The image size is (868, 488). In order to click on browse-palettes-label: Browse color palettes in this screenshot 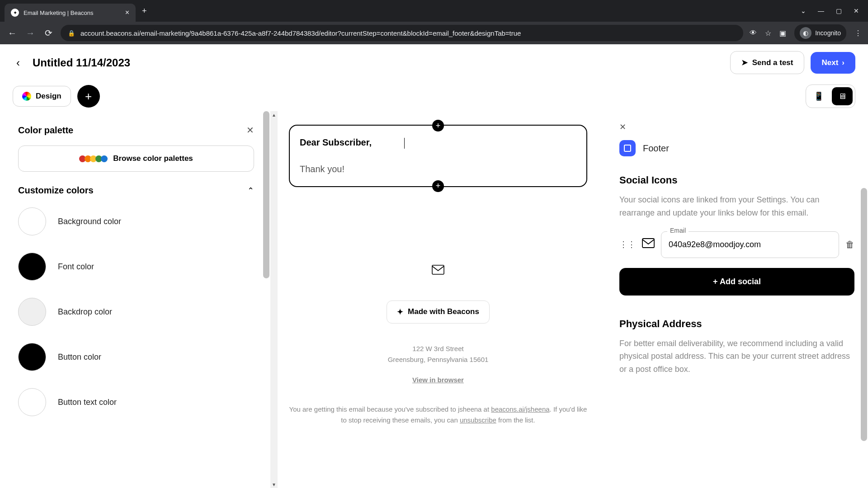, I will do `click(153, 159)`.